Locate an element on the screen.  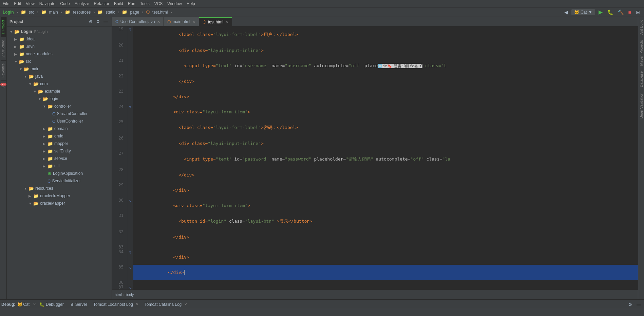
tree-item-main: ▼ 📂 main is located at coordinates (59, 69).